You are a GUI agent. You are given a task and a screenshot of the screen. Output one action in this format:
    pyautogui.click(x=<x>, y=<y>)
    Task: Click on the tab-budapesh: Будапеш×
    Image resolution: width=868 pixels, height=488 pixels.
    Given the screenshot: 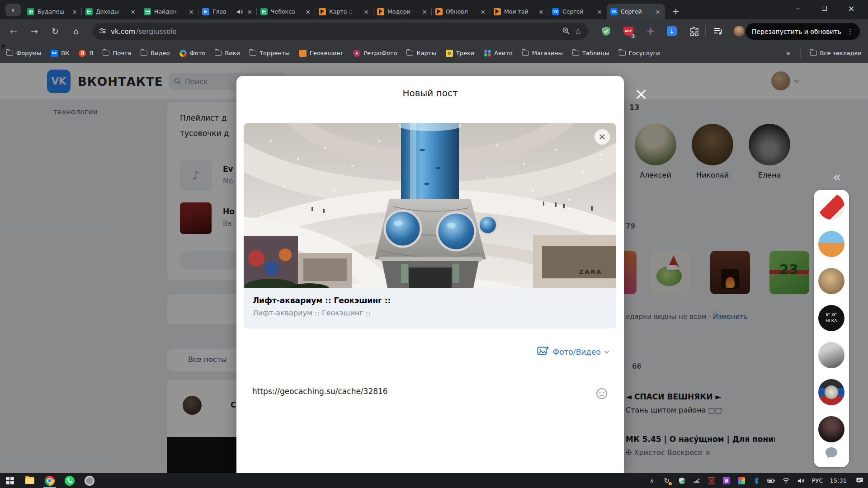 What is the action you would take?
    pyautogui.click(x=52, y=12)
    